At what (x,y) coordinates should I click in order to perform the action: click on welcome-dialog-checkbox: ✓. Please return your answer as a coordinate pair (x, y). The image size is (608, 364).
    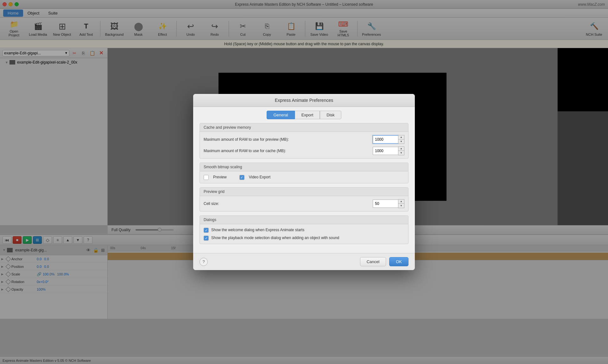
    Looking at the image, I should click on (206, 230).